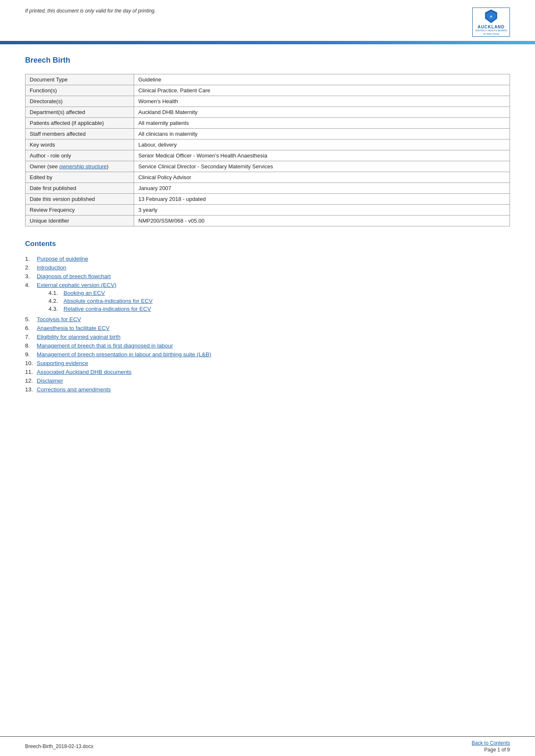 This screenshot has height=756, width=535. Describe the element at coordinates (31, 267) in the screenshot. I see `item-number: 2.` at that location.